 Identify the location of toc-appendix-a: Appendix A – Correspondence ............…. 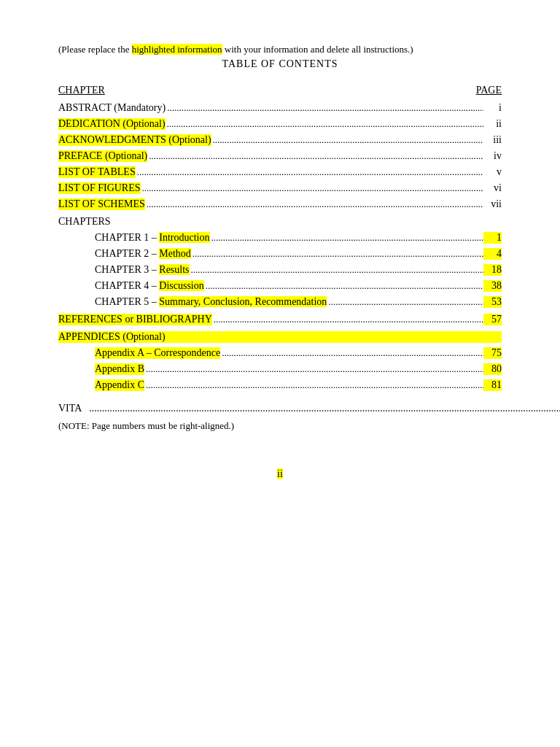
(280, 353).